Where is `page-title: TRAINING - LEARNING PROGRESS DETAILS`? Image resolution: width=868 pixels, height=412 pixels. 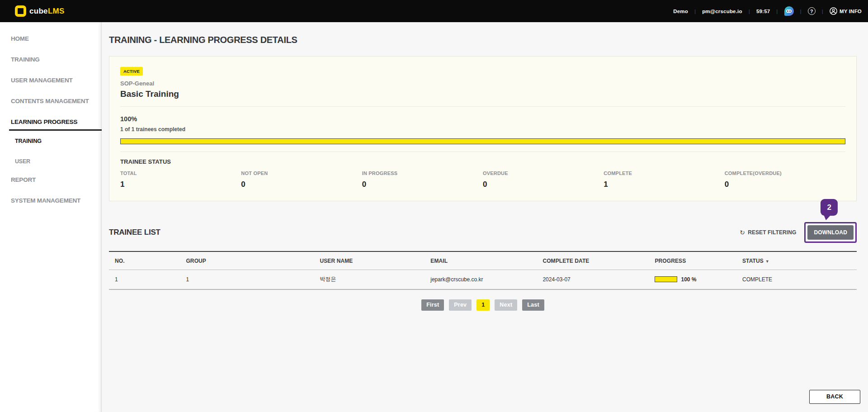
page-title: TRAINING - LEARNING PROGRESS DETAILS is located at coordinates (483, 40).